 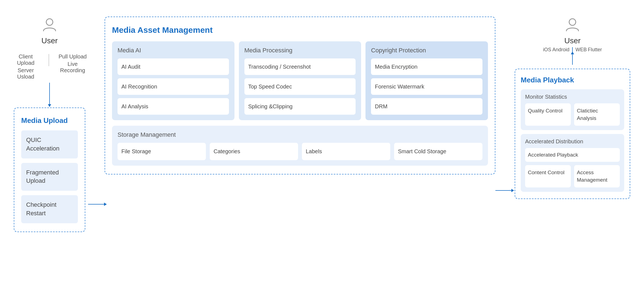 I want to click on top-speed-item: Top Speed Codec, so click(x=300, y=87).